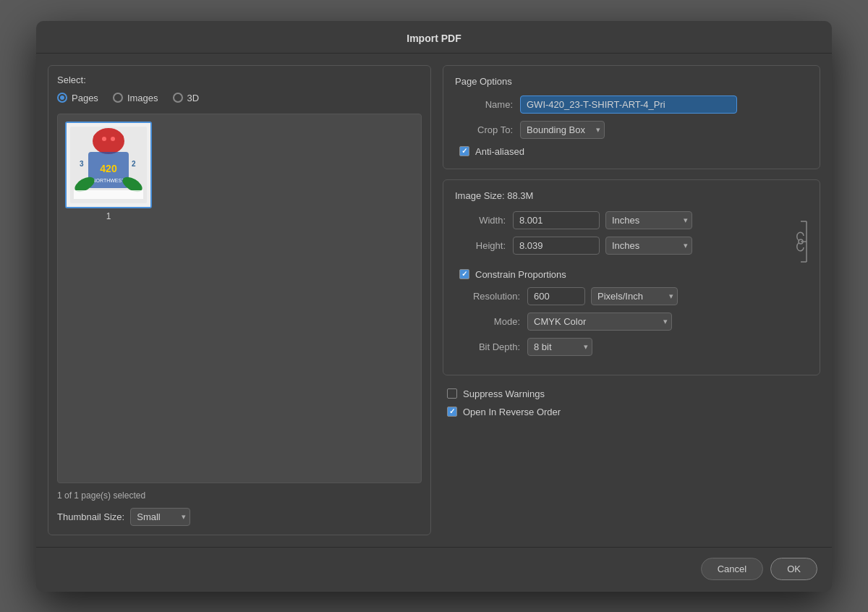  What do you see at coordinates (480, 220) in the screenshot?
I see `width-label: Width:` at bounding box center [480, 220].